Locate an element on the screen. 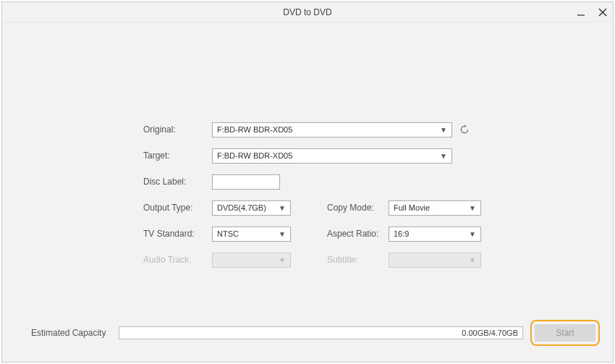 This screenshot has width=615, height=364. output-copy-row: Output Type: DVD5(4.7GB) ▼ Copy Mode: Fu… is located at coordinates (313, 208).